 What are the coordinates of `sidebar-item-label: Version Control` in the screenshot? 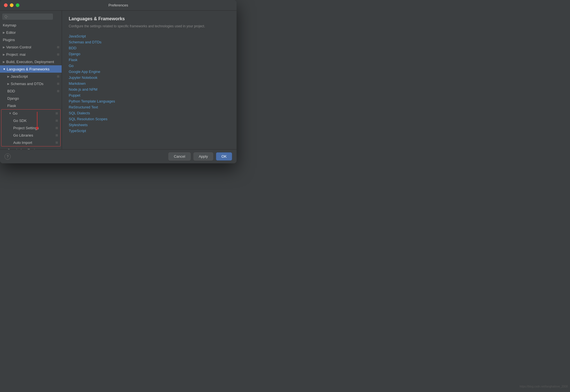 It's located at (19, 47).